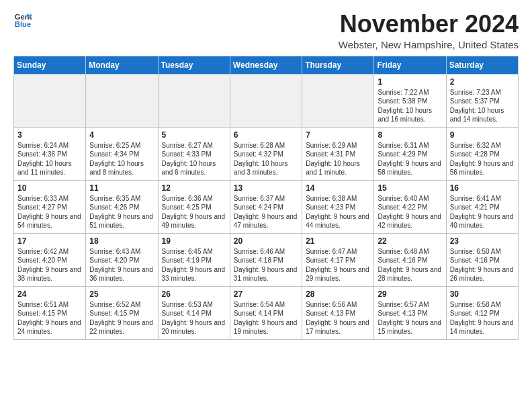  I want to click on day-number: 1, so click(410, 82).